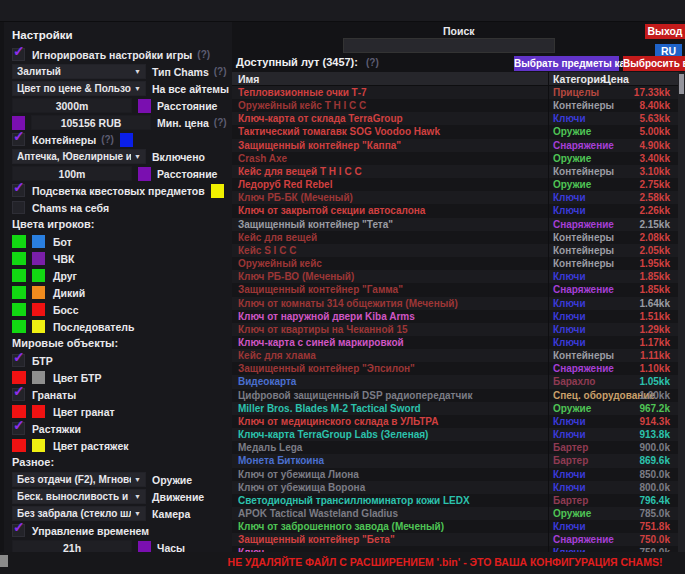 The width and height of the screenshot is (685, 574). Describe the element at coordinates (449, 46) in the screenshot. I see `search-input` at that location.